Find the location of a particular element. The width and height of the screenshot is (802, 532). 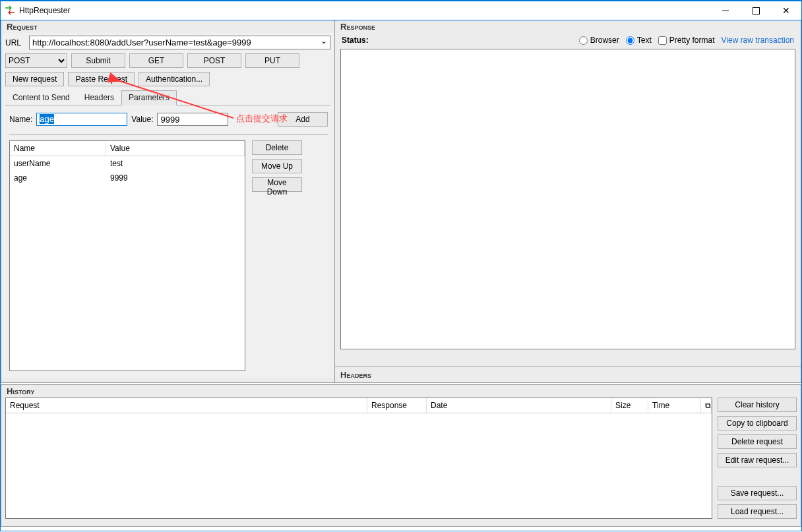

load-request-button: Load request... is located at coordinates (757, 512).